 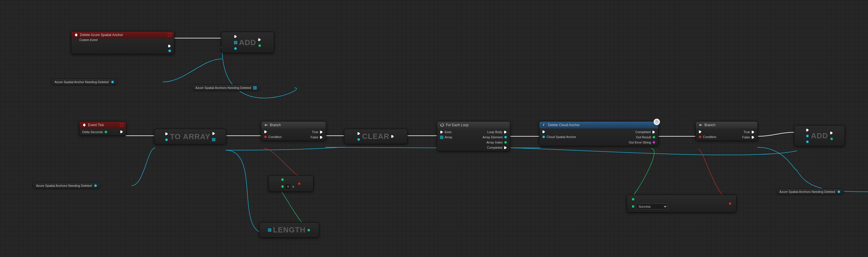 What do you see at coordinates (291, 184) in the screenshot?
I see `node-greater-than: 0>` at bounding box center [291, 184].